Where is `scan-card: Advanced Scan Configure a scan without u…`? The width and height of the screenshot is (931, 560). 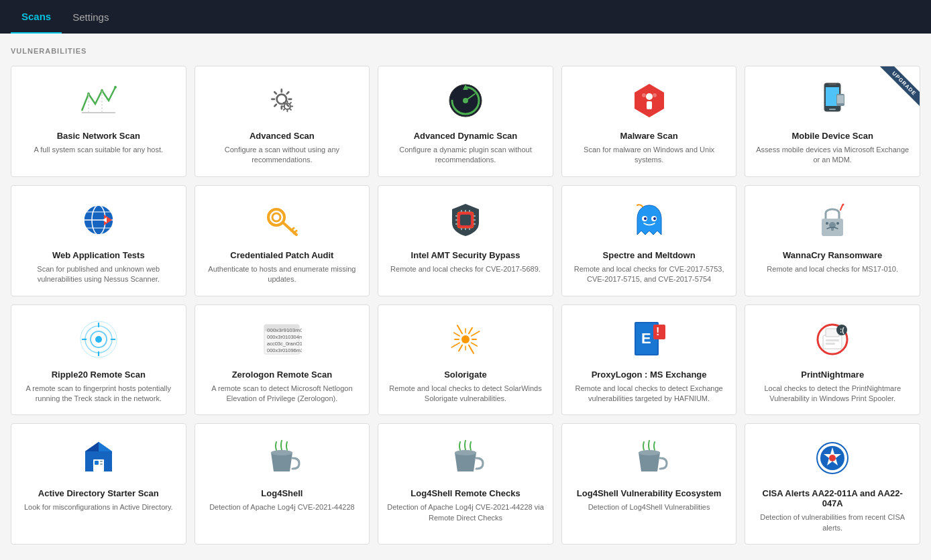
scan-card: Advanced Scan Configure a scan without u… is located at coordinates (282, 121).